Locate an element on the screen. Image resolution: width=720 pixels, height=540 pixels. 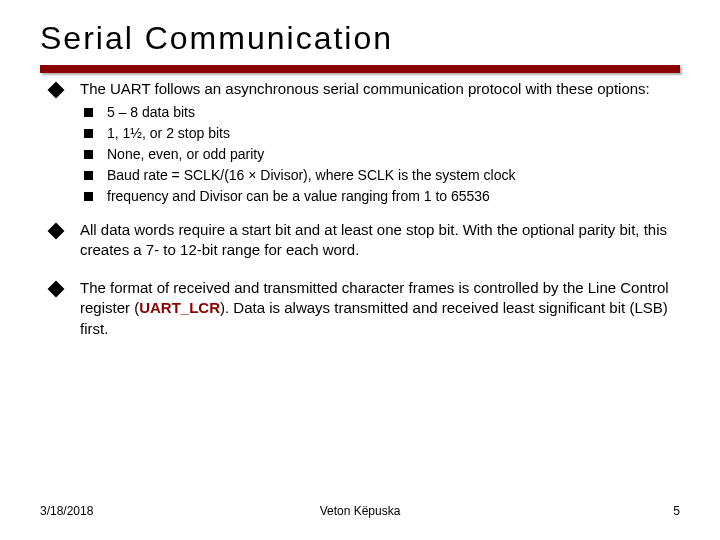
register-name: UART_LCR is located at coordinates (180, 308).